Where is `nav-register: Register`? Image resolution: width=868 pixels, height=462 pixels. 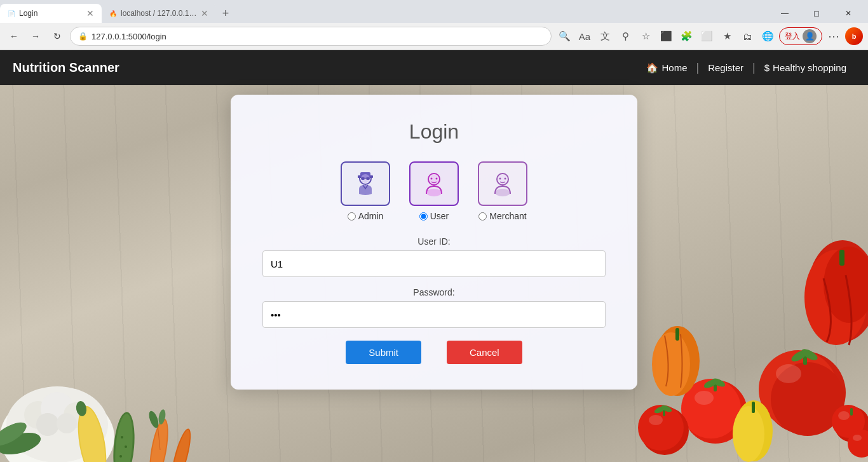
nav-register: Register is located at coordinates (726, 67).